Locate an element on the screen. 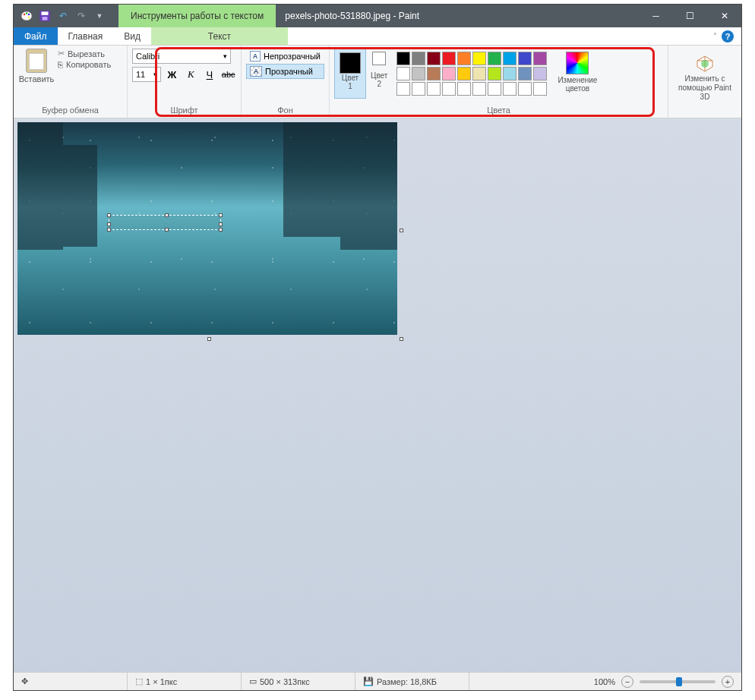 The image size is (755, 700). strikethrough-button: abc is located at coordinates (228, 74).